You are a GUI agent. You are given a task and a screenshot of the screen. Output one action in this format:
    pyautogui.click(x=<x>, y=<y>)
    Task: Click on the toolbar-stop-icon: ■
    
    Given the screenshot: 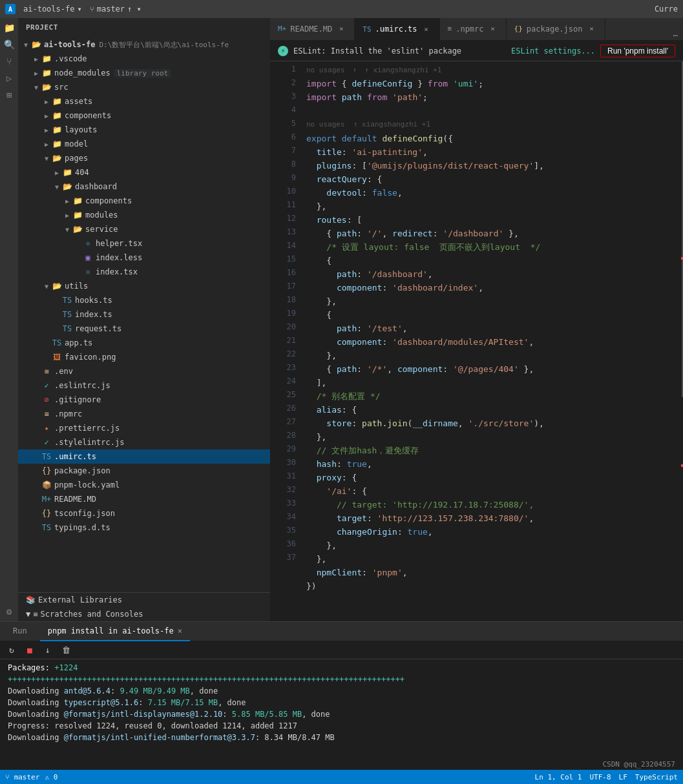 What is the action you would take?
    pyautogui.click(x=30, y=650)
    